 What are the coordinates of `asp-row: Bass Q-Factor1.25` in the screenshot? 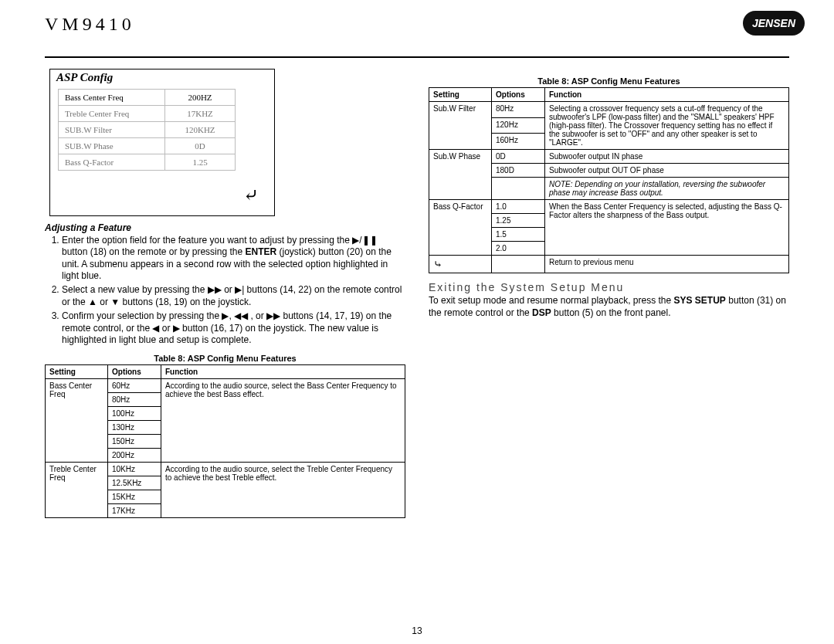 It's located at (147, 162).